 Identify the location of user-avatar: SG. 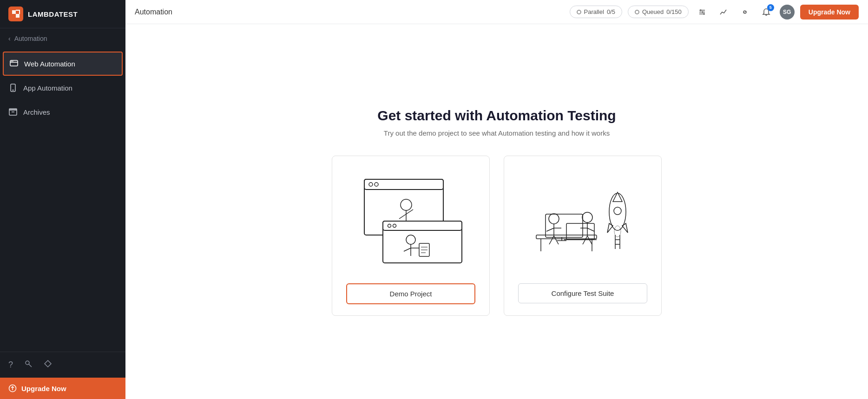
(787, 12).